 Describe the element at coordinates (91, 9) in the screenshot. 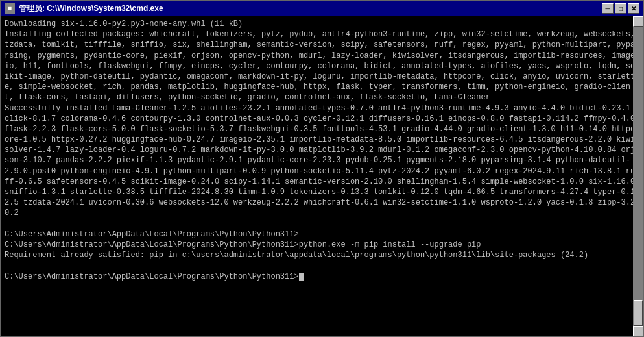

I see `window-title: 管理员: C:\Windows\System32\cmd.exe` at that location.